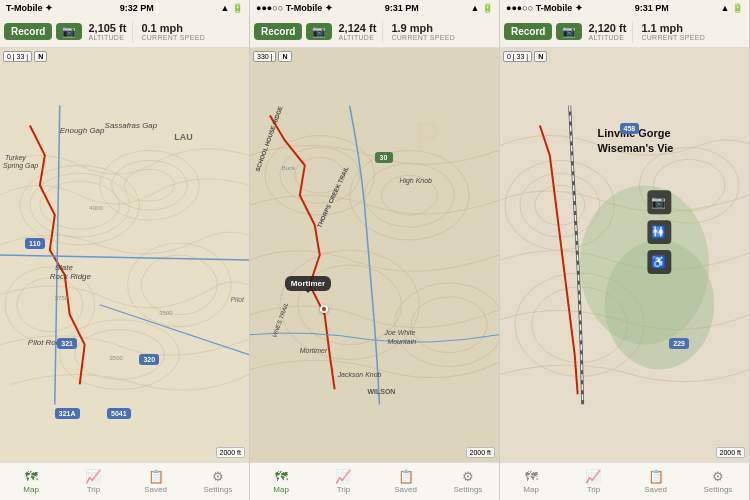  What do you see at coordinates (662, 28) in the screenshot?
I see `speed-value-3: 1.1 mph` at bounding box center [662, 28].